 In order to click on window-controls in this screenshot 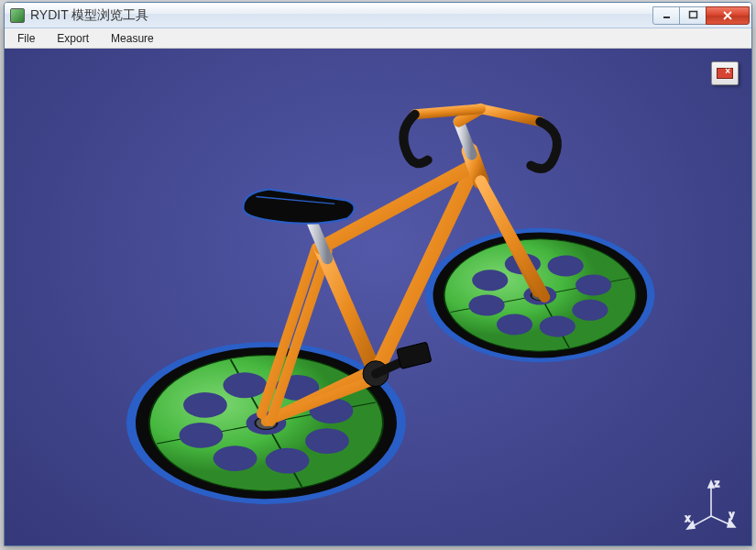, I will do `click(702, 16)`.